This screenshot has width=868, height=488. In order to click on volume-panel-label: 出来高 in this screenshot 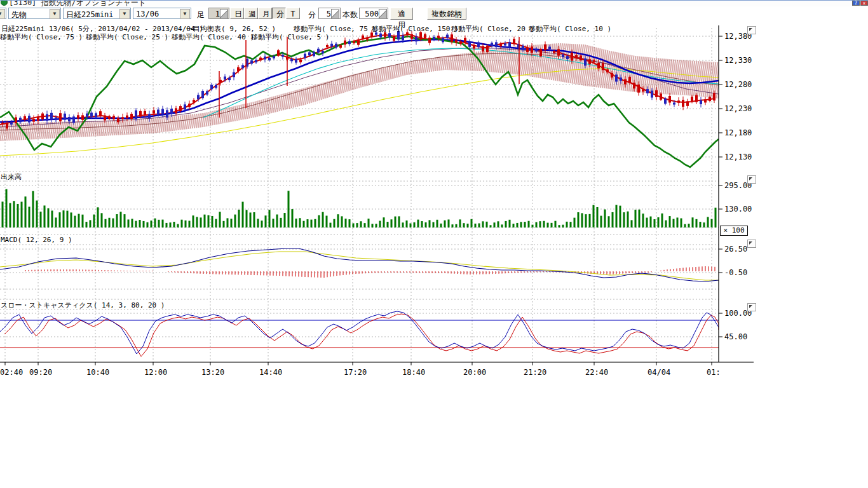, I will do `click(11, 177)`.